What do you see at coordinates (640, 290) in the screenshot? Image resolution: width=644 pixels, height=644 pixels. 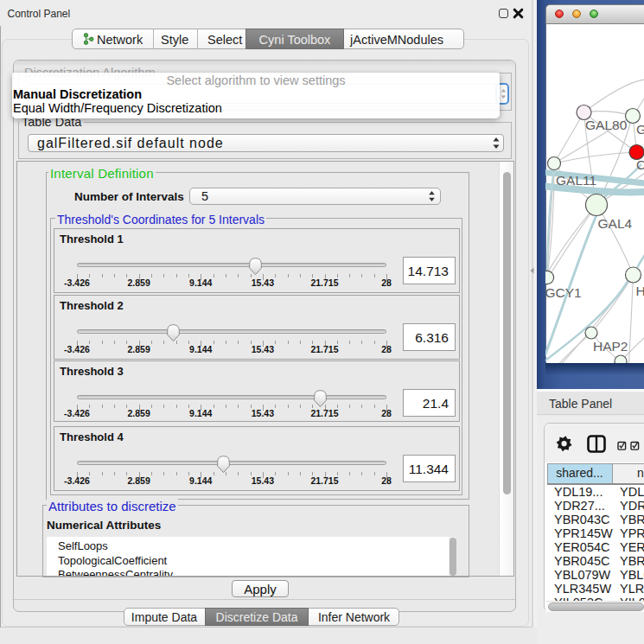 I see `svg-text: HA` at bounding box center [640, 290].